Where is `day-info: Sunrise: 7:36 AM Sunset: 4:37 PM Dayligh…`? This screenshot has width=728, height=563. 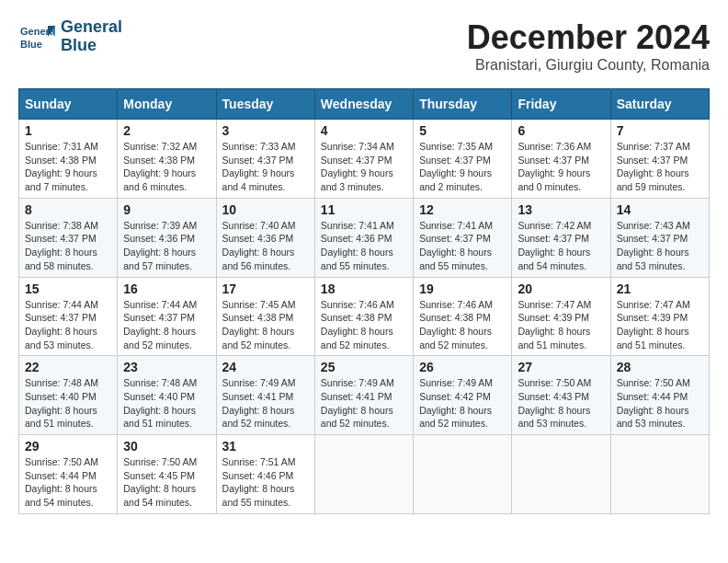
day-info: Sunrise: 7:36 AM Sunset: 4:37 PM Dayligh… is located at coordinates (561, 167).